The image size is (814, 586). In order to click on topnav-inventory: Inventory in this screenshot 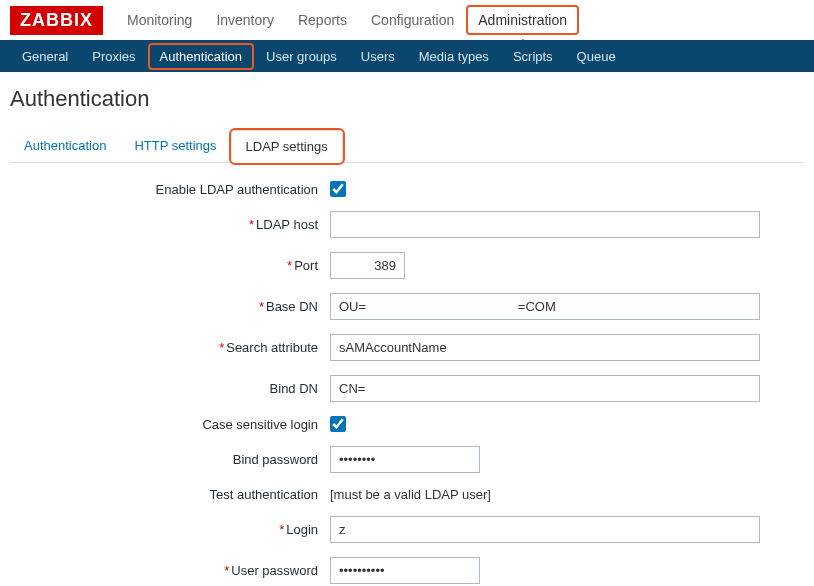, I will do `click(245, 20)`.